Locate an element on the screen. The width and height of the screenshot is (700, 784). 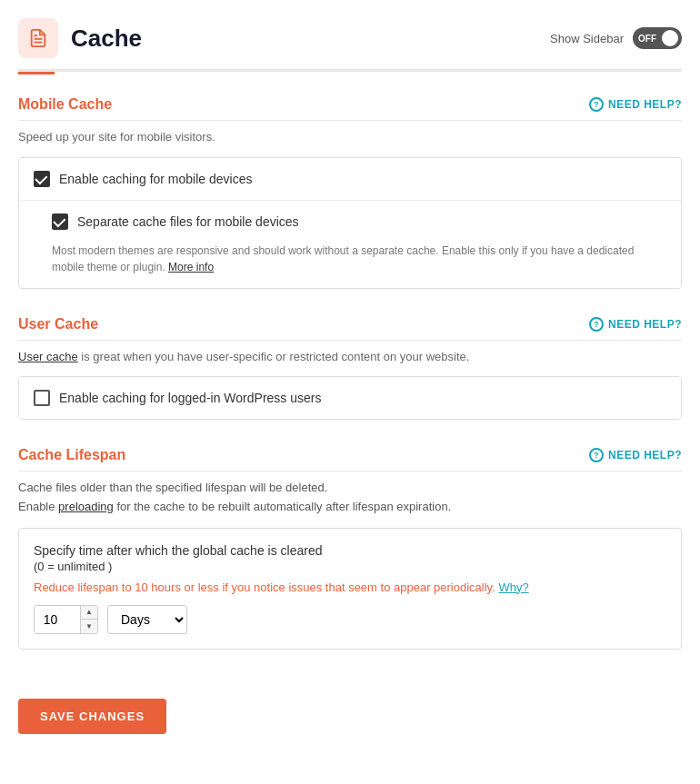
user-cache-need-help-label: NEED HELP? is located at coordinates (645, 324).